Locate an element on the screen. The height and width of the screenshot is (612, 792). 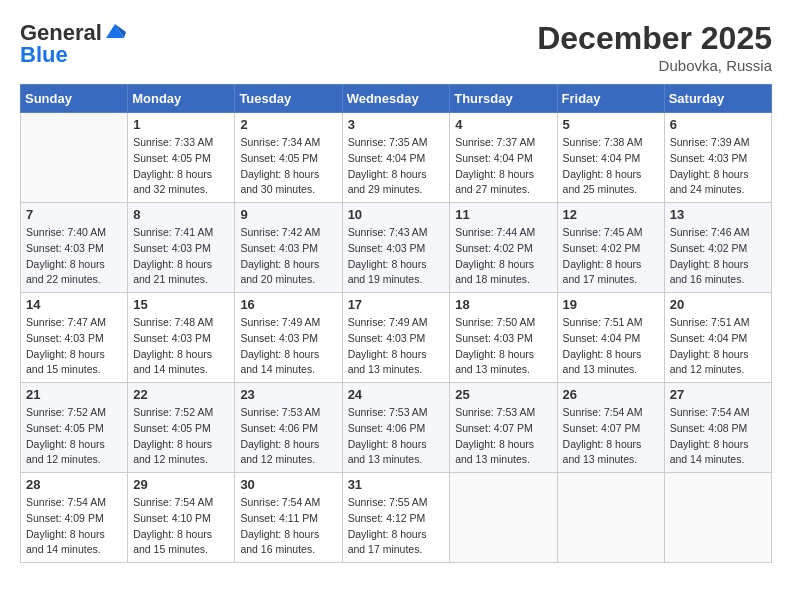
day-info: Sunrise: 7:53 AMSunset: 4:06 PMDaylight:… is located at coordinates (396, 436).